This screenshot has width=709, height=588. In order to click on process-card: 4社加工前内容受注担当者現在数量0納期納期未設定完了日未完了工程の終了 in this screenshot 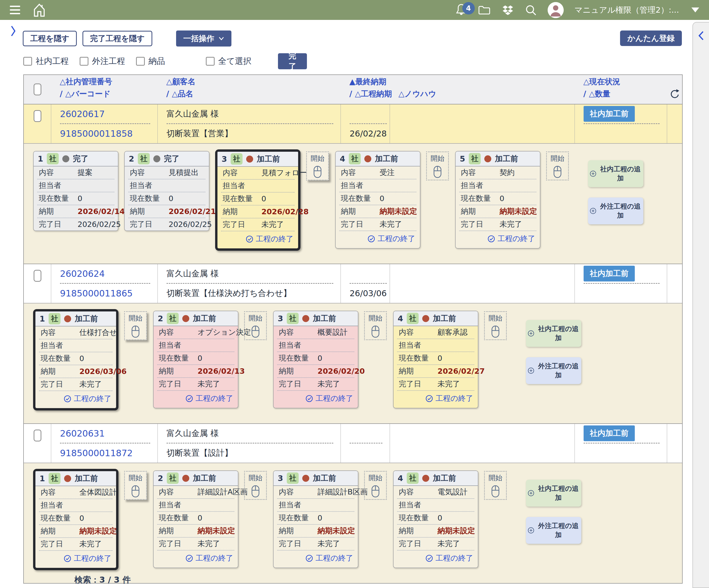, I will do `click(378, 200)`.